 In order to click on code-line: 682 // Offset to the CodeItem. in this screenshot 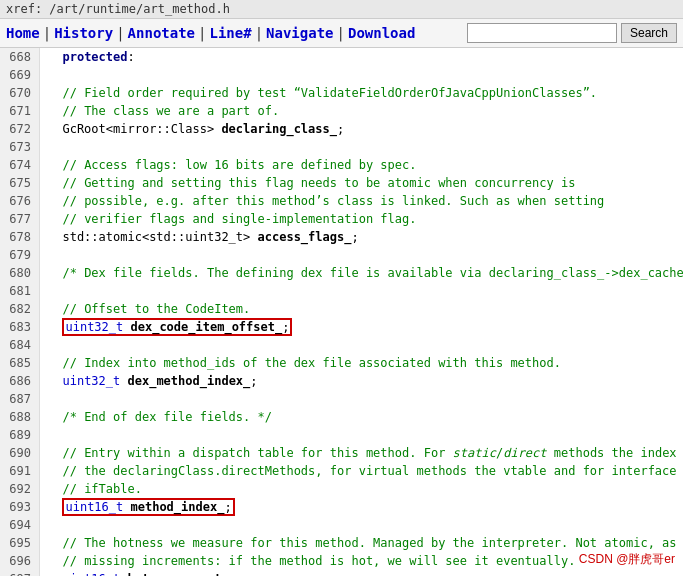, I will do `click(342, 309)`.